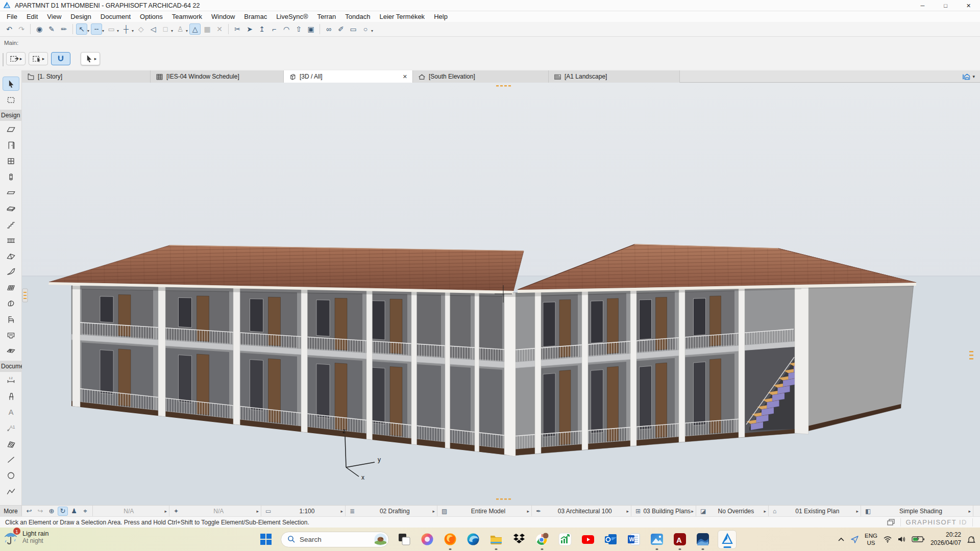  What do you see at coordinates (923, 6) in the screenshot?
I see `minimize-button: ─` at bounding box center [923, 6].